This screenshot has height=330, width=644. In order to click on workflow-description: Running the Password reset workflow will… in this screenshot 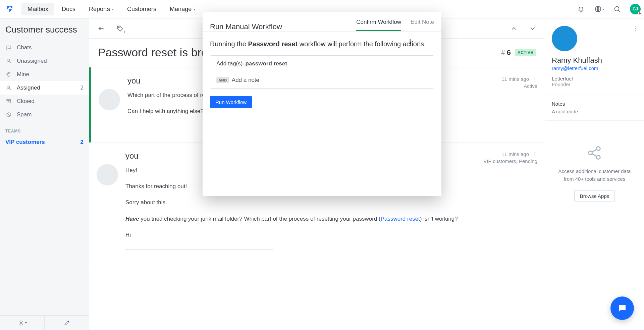, I will do `click(322, 44)`.